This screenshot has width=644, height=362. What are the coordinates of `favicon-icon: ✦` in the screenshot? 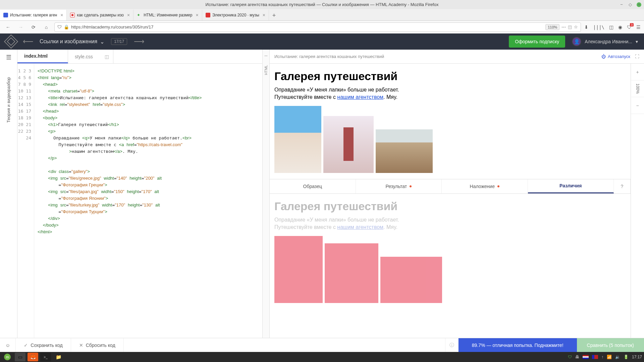 It's located at (139, 15).